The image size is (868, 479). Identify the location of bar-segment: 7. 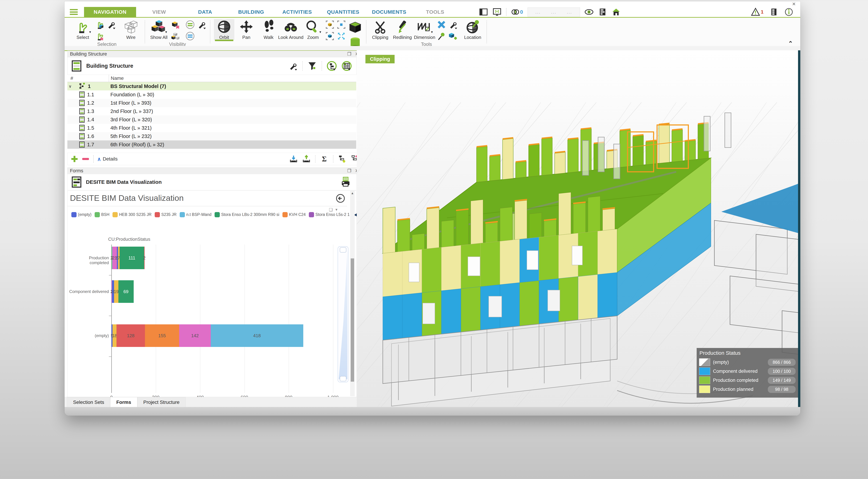
(119, 258).